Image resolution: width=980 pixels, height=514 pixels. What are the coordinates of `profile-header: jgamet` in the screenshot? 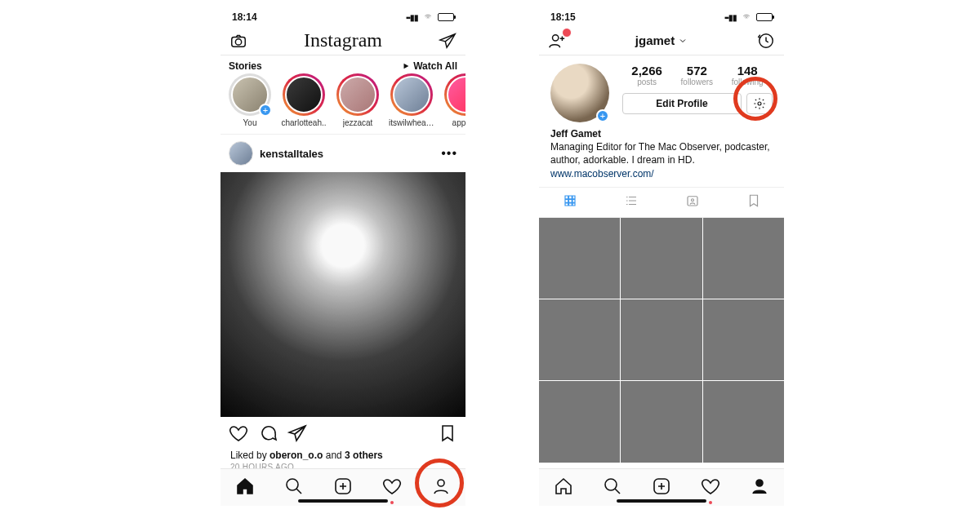 It's located at (662, 41).